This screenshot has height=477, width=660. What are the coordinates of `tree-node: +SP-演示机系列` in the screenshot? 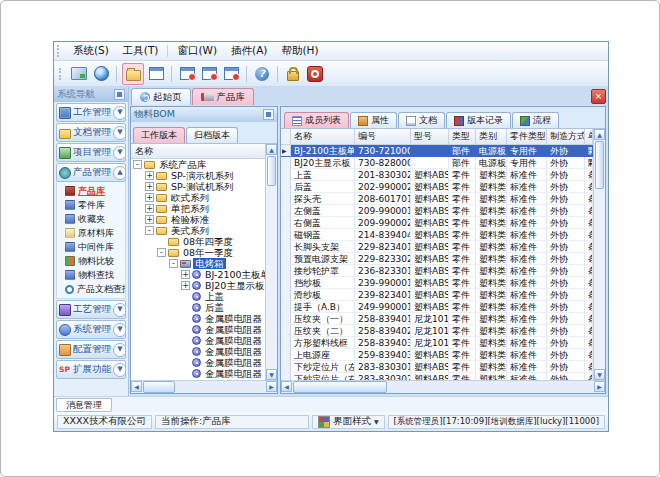 It's located at (198, 176).